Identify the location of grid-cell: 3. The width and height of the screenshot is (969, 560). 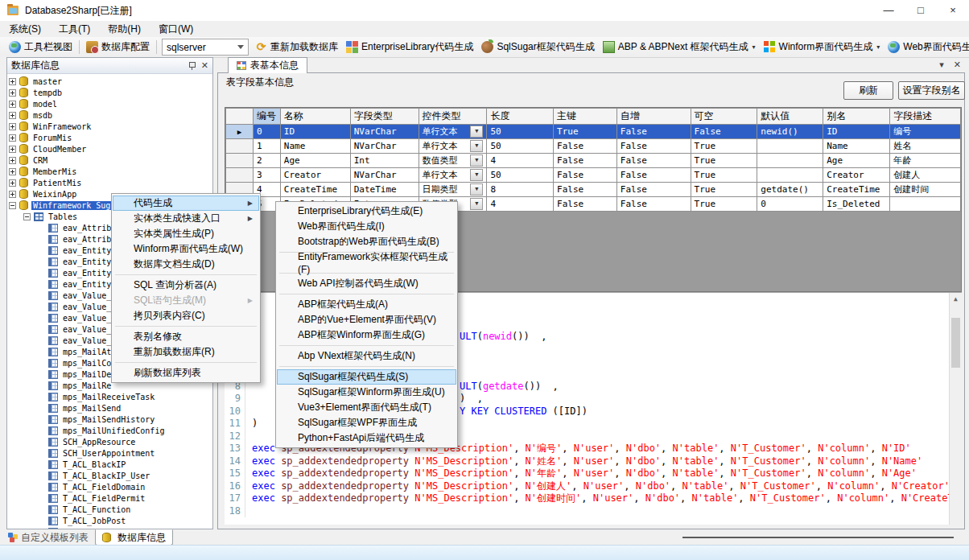
(266, 175).